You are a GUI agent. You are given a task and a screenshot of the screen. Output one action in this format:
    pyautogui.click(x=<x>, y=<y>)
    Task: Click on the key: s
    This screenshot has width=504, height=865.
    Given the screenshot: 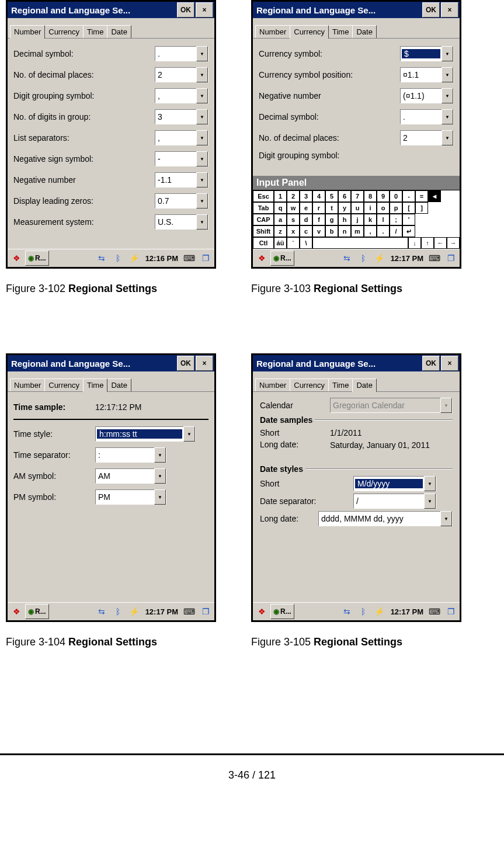 What is the action you would take?
    pyautogui.click(x=293, y=220)
    